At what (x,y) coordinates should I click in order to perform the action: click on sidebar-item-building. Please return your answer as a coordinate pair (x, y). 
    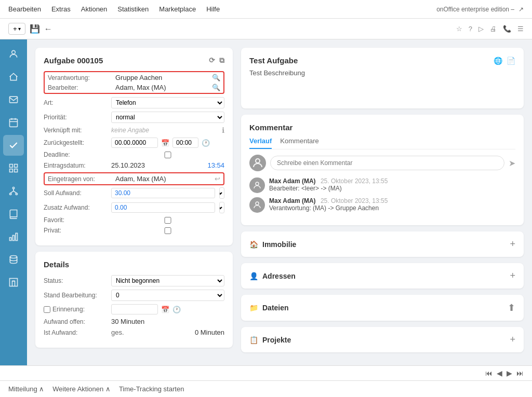
    Looking at the image, I should click on (14, 282).